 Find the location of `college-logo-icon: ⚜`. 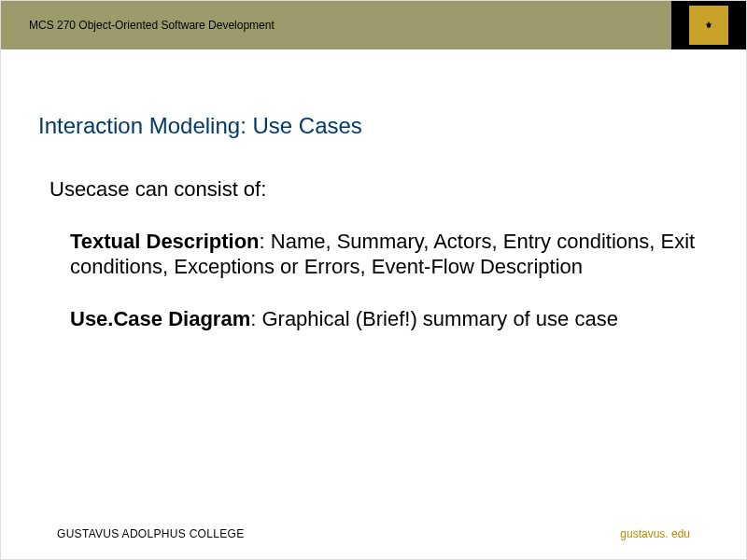

college-logo-icon: ⚜ is located at coordinates (709, 25).